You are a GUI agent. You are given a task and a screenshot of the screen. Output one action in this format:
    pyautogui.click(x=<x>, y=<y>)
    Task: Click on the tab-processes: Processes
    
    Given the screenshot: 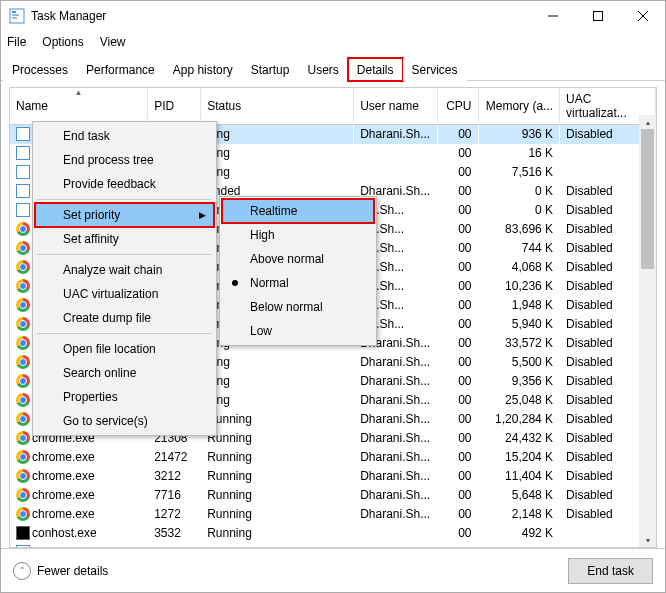 What is the action you would take?
    pyautogui.click(x=40, y=70)
    